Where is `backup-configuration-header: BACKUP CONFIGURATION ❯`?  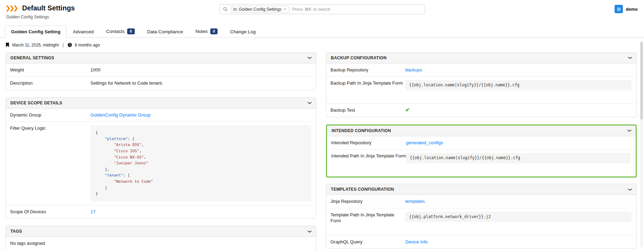
backup-configuration-header: BACKUP CONFIGURATION ❯ is located at coordinates (482, 58).